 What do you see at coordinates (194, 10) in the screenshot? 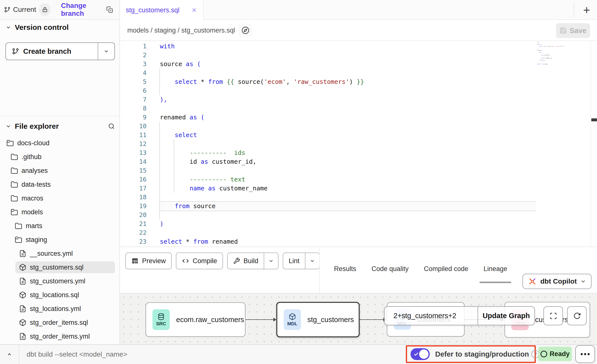
I see `close-tab-icon` at bounding box center [194, 10].